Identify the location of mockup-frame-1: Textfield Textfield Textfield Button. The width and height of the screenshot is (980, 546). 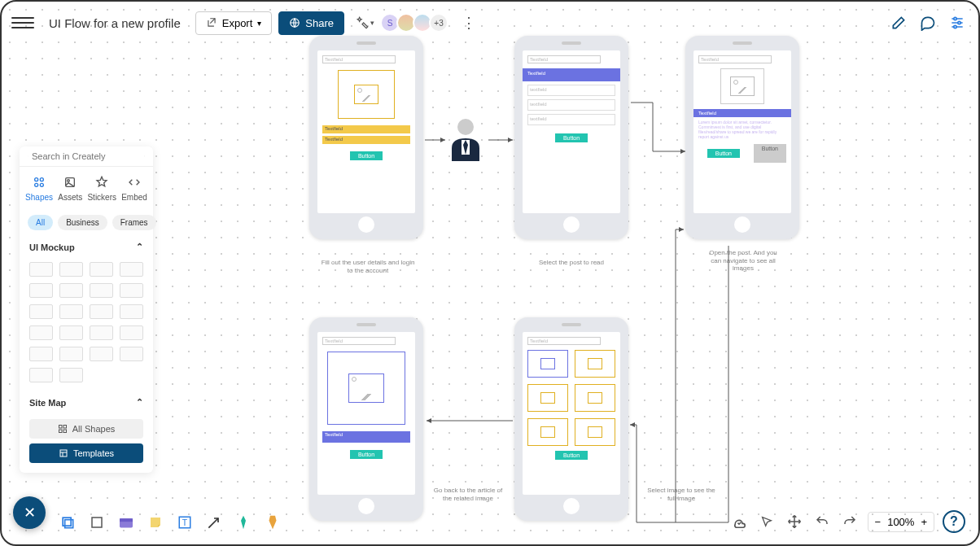
(366, 138).